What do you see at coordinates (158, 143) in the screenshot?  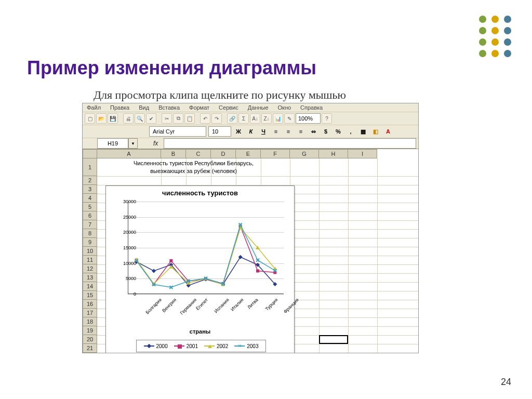 I see `fx-icon: fx` at bounding box center [158, 143].